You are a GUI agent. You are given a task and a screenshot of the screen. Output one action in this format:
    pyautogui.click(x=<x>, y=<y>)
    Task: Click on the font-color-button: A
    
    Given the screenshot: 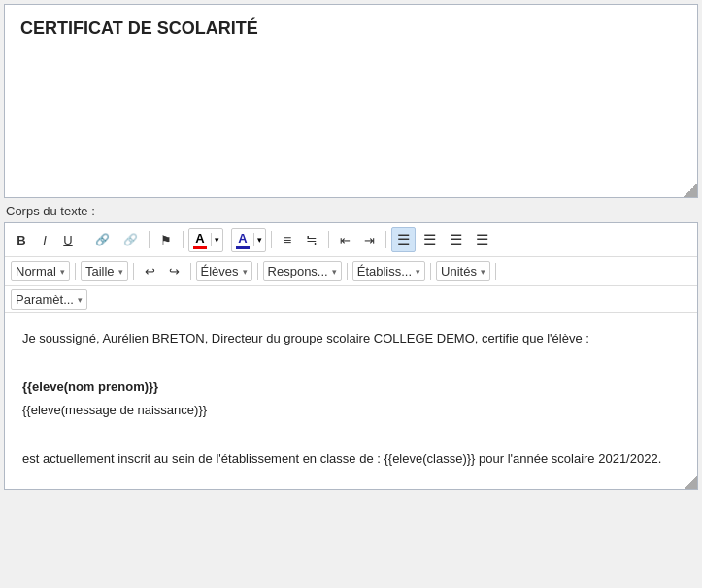 What is the action you would take?
    pyautogui.click(x=200, y=241)
    